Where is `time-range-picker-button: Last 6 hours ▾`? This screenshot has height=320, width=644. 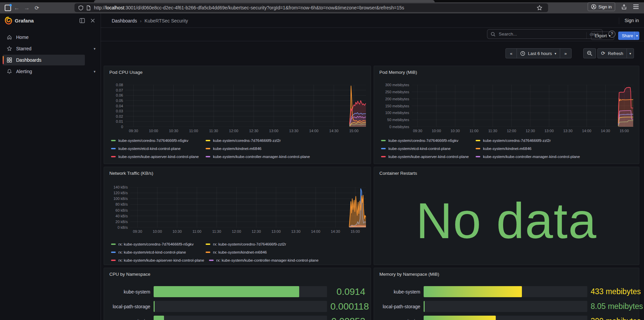 time-range-picker-button: Last 6 hours ▾ is located at coordinates (539, 53).